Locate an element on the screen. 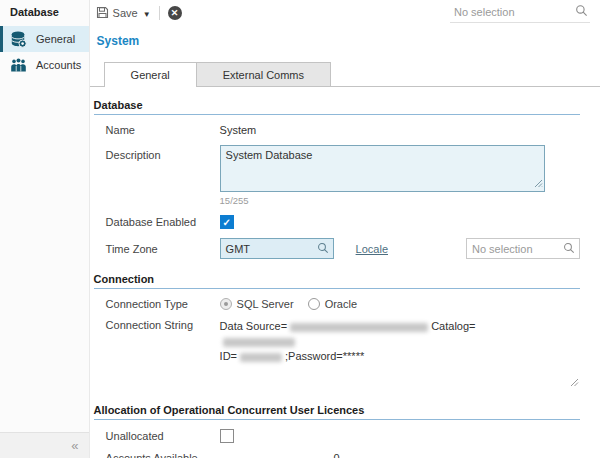 The height and width of the screenshot is (458, 600). selected-accent-bar is located at coordinates (2, 39).